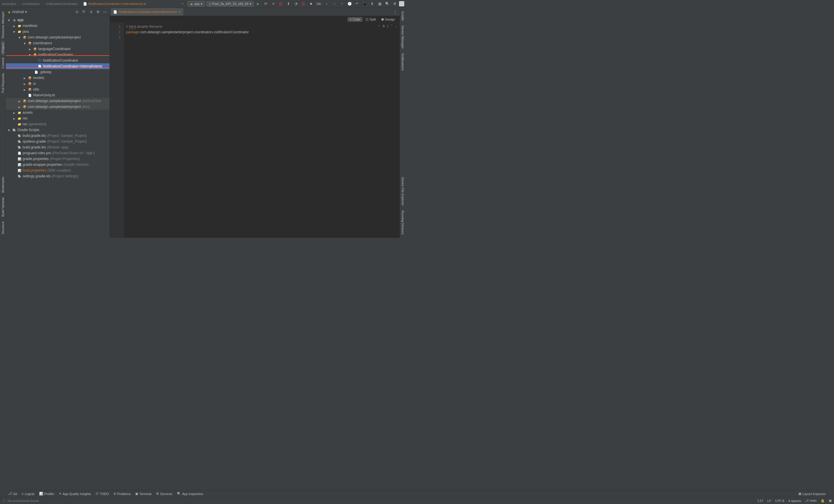  I want to click on build-variants-tab: Build Variants, so click(3, 207).